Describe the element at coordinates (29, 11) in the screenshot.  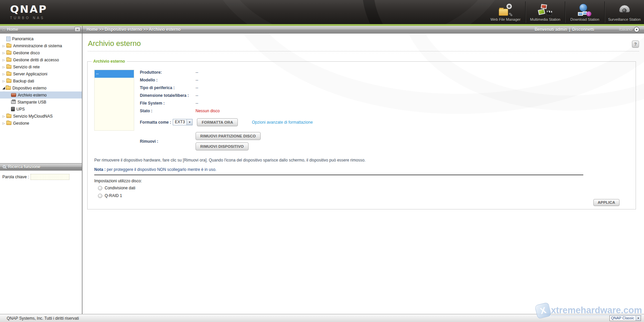
I see `qnap-logo: QNAP TURBO NAS` at that location.